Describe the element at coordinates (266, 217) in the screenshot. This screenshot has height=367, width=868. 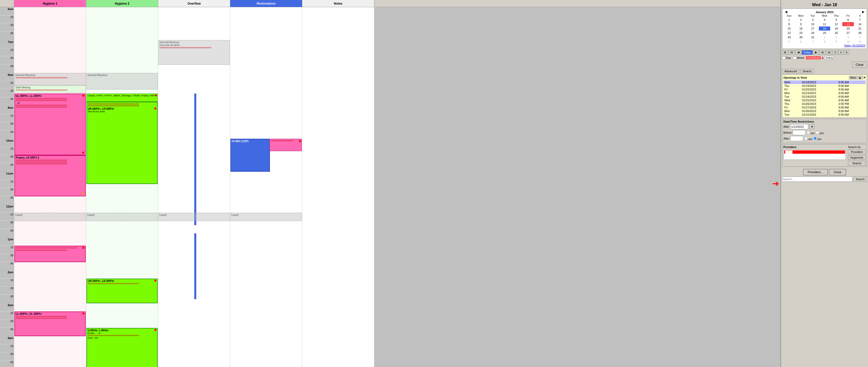
I see `rs-lunch: Lunch` at that location.